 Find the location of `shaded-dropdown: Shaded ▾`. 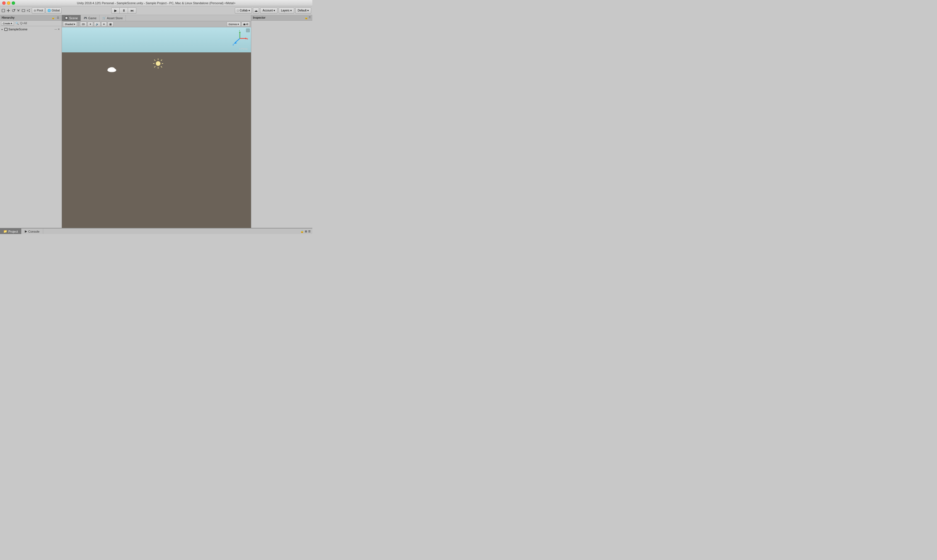

shaded-dropdown: Shaded ▾ is located at coordinates (70, 24).